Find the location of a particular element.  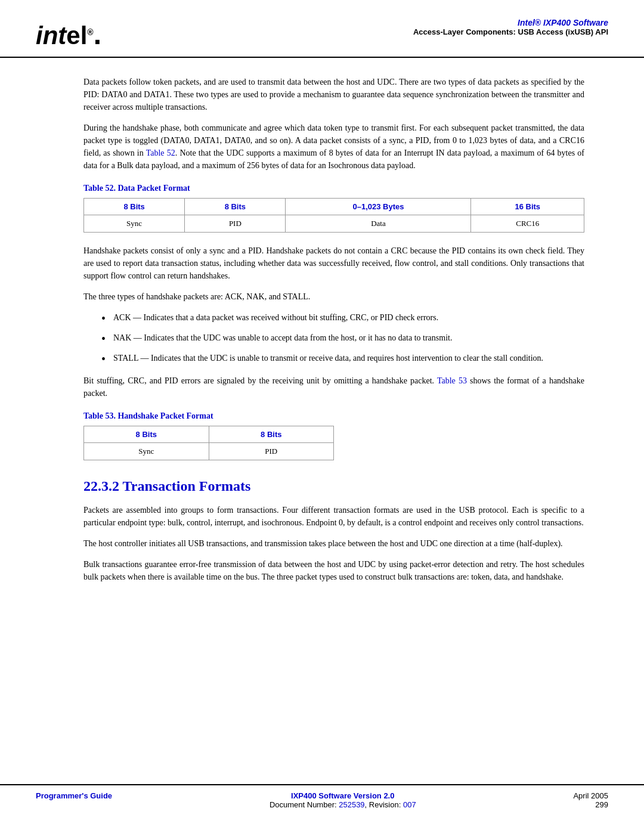

footer-center: IXP400 Software Version 2.0 Document Num… is located at coordinates (343, 800).